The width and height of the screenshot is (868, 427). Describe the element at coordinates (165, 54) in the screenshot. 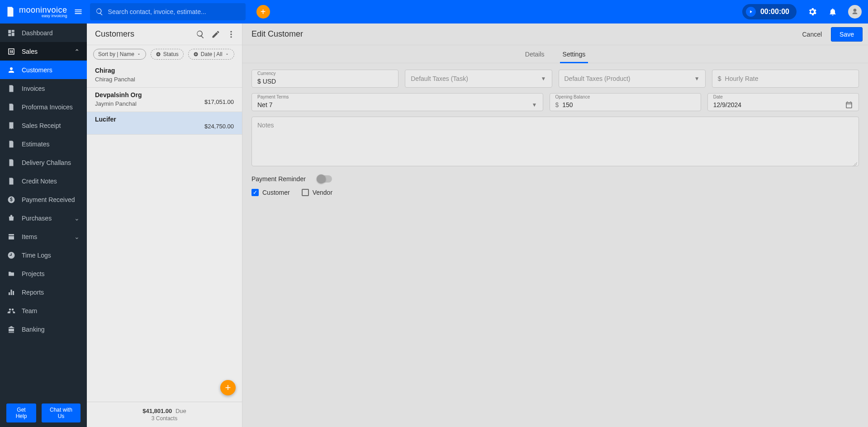

I see `filter-row: Sort by | Name Status Date | All` at that location.